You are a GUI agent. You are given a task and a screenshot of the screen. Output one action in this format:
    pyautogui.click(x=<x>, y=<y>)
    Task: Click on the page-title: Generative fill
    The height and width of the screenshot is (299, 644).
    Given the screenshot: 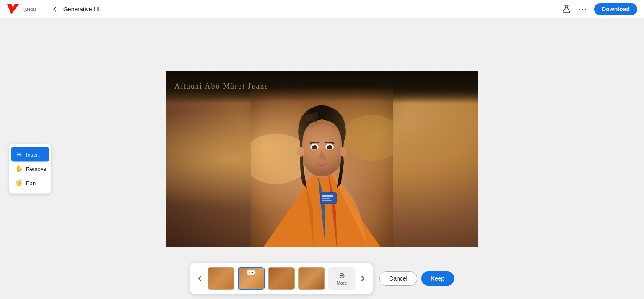 What is the action you would take?
    pyautogui.click(x=81, y=9)
    